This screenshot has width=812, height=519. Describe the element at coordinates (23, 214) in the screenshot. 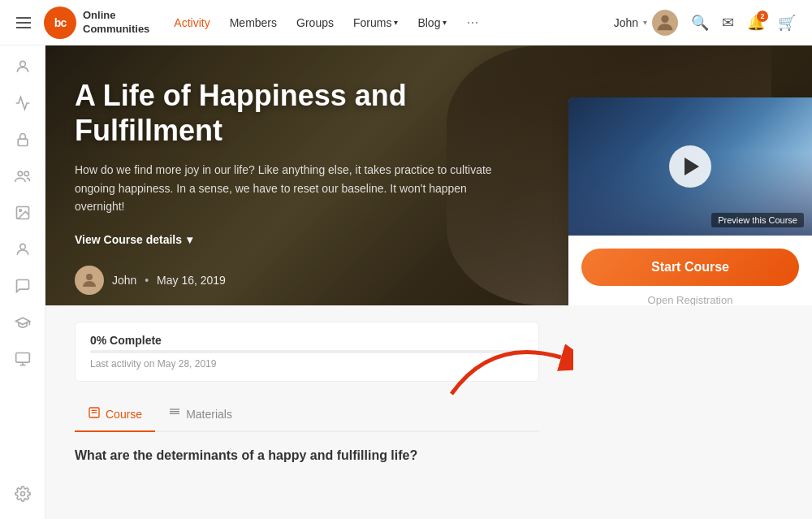

I see `sidebar-image-icon` at that location.